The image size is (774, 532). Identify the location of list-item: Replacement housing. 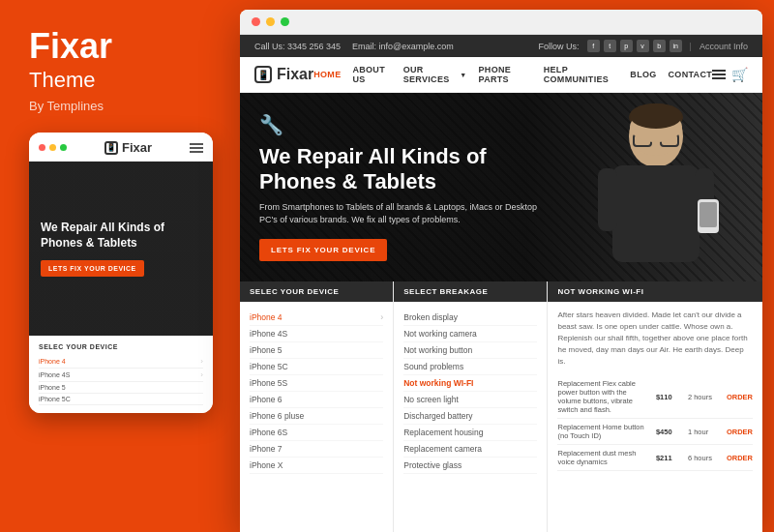
(470, 433).